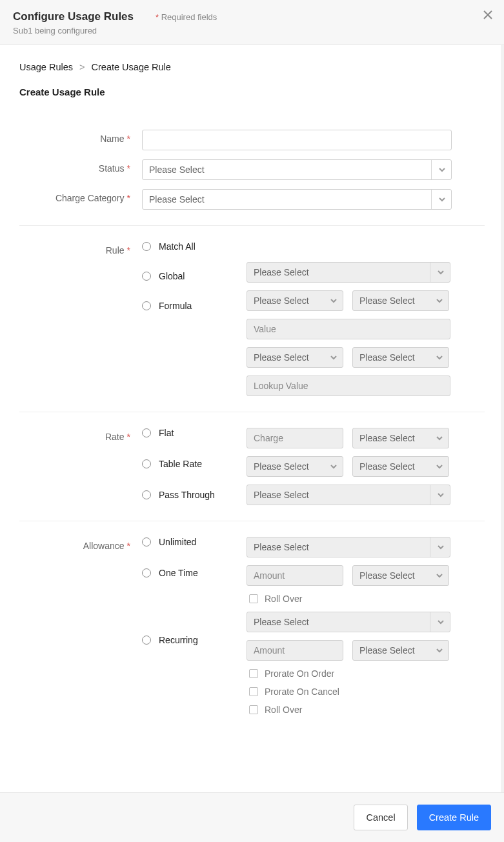  Describe the element at coordinates (348, 272) in the screenshot. I see `rule-global-select: Please Select` at that location.